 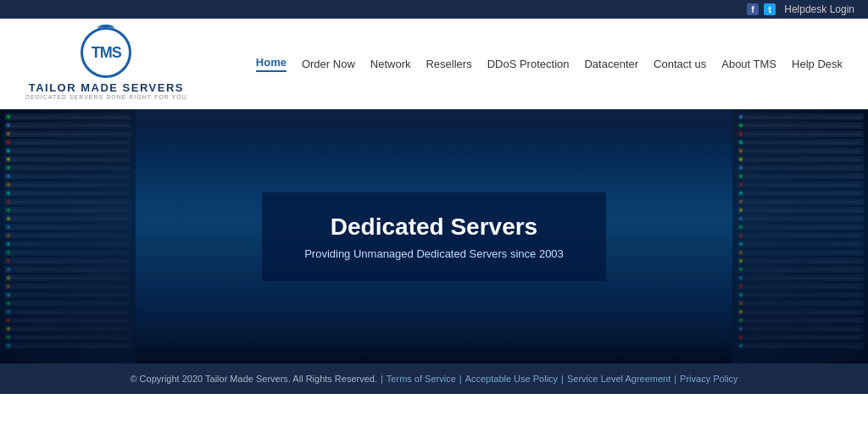 What do you see at coordinates (619, 379) in the screenshot?
I see `footer-sla: Service Level Agreement` at bounding box center [619, 379].